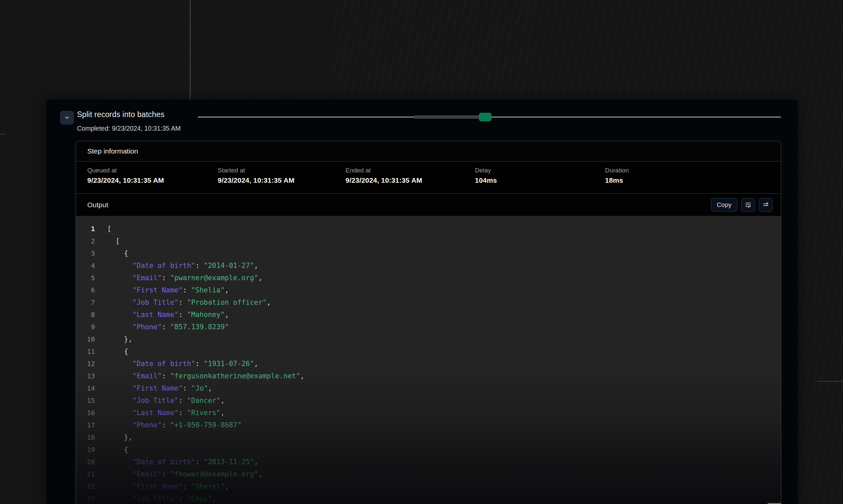 The image size is (843, 504). What do you see at coordinates (485, 117) in the screenshot?
I see `timeline-run-marker` at bounding box center [485, 117].